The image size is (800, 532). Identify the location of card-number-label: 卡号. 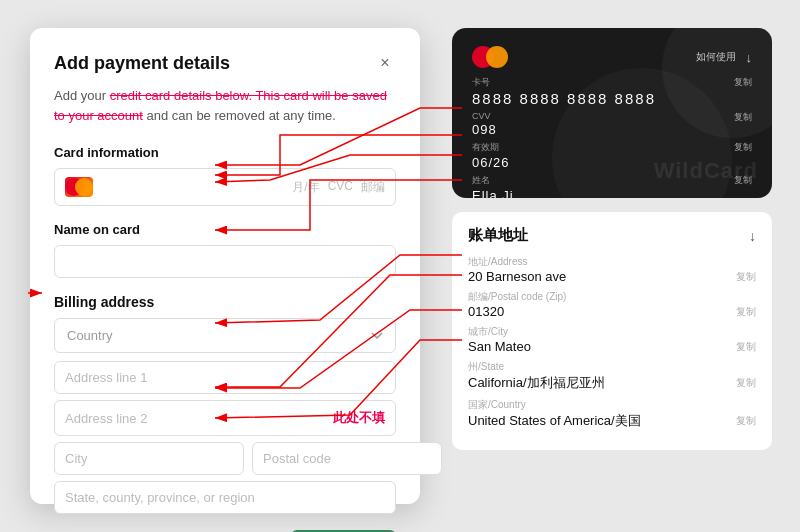
(564, 82).